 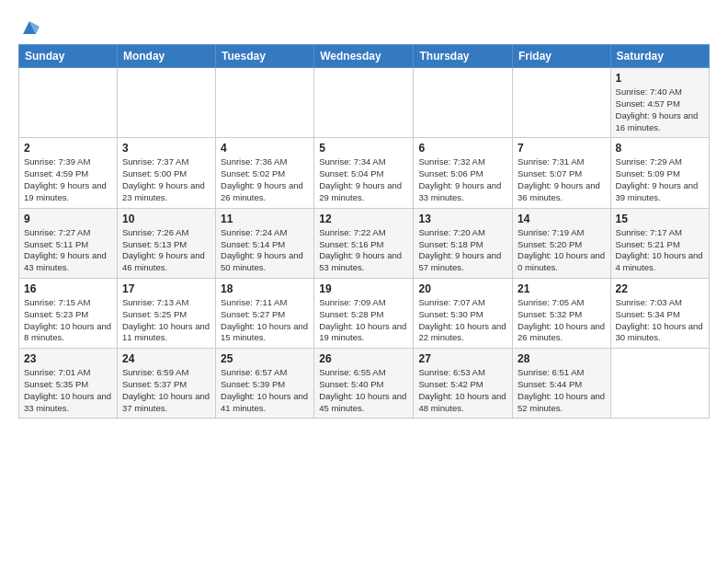 I want to click on day-info: Sunrise: 6:51 AM Sunset: 5:44 PM Dayligh…, so click(x=562, y=390).